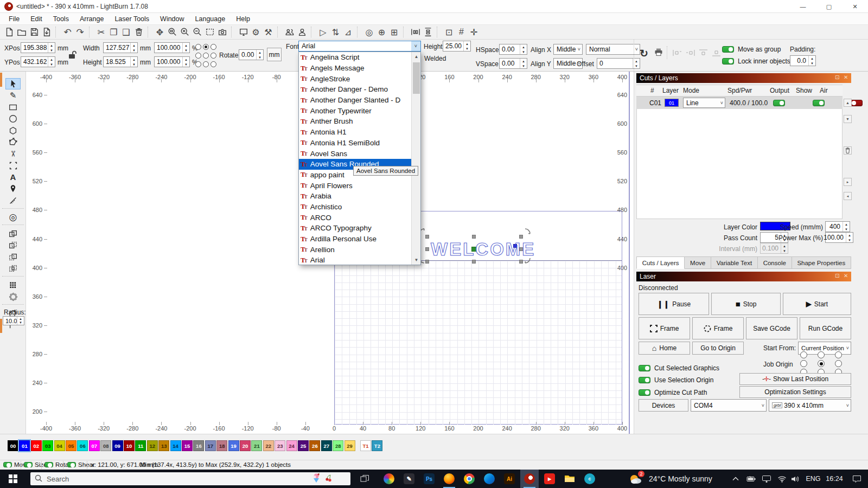 Image resolution: width=868 pixels, height=488 pixels. I want to click on laser-float-icon: ⊡, so click(837, 275).